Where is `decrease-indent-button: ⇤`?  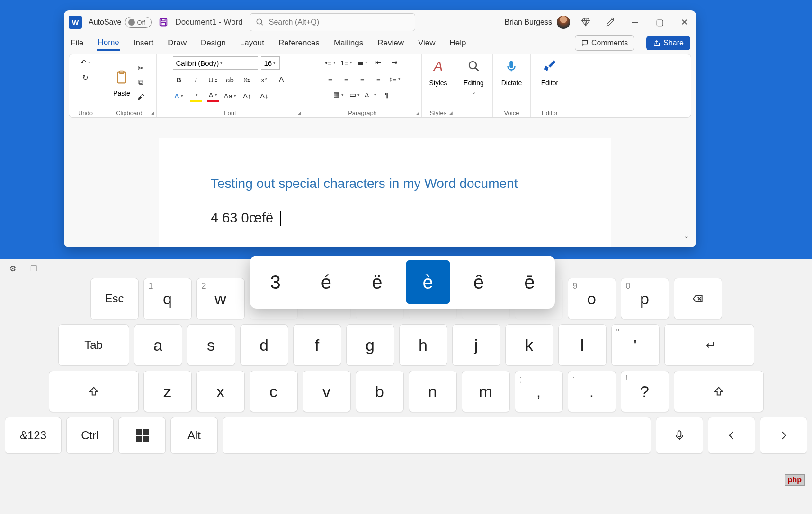
decrease-indent-button: ⇤ is located at coordinates (379, 62).